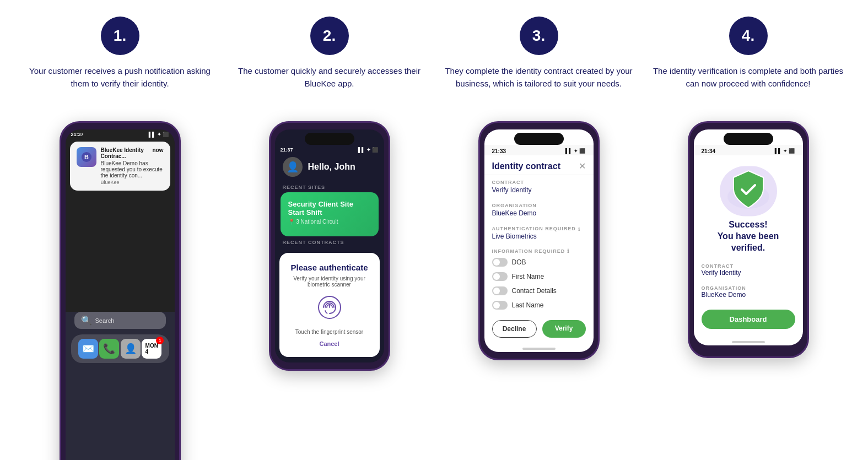  Describe the element at coordinates (529, 251) in the screenshot. I see `info-required-label: INFORMATION REQUIRED` at that location.